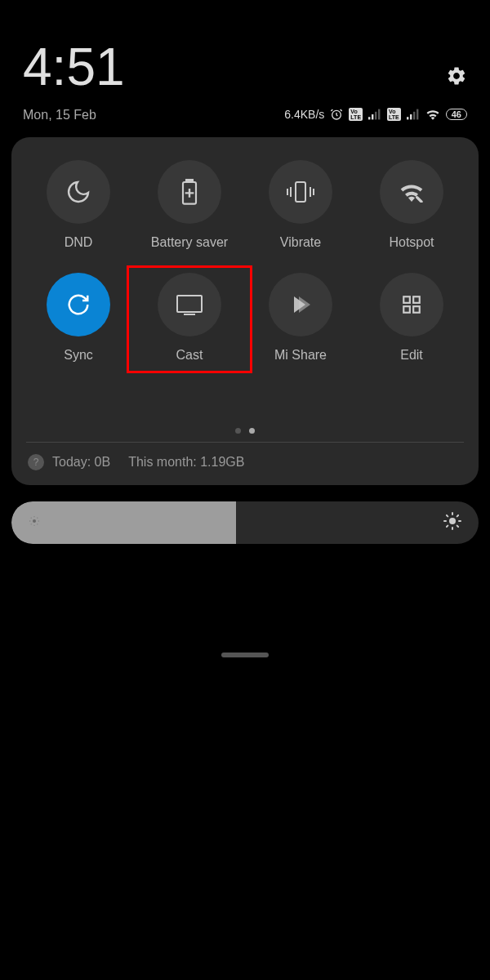  I want to click on network-speed: 6.4KB/s, so click(304, 114).